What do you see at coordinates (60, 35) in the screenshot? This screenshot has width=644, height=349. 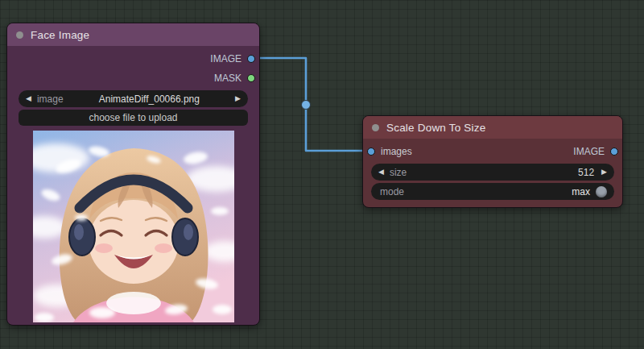 I see `node-title: Face Image` at bounding box center [60, 35].